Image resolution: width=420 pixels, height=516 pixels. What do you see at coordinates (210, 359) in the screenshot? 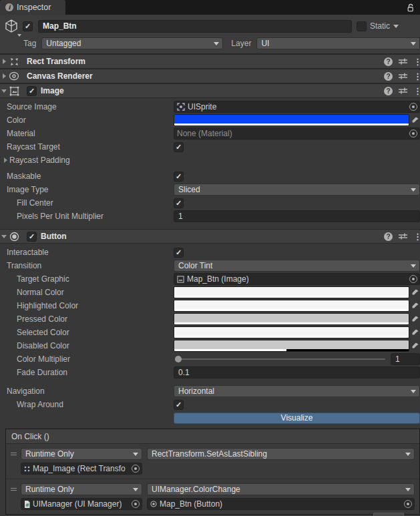
I see `color-multiplier-row: Color Multiplier 1` at bounding box center [210, 359].